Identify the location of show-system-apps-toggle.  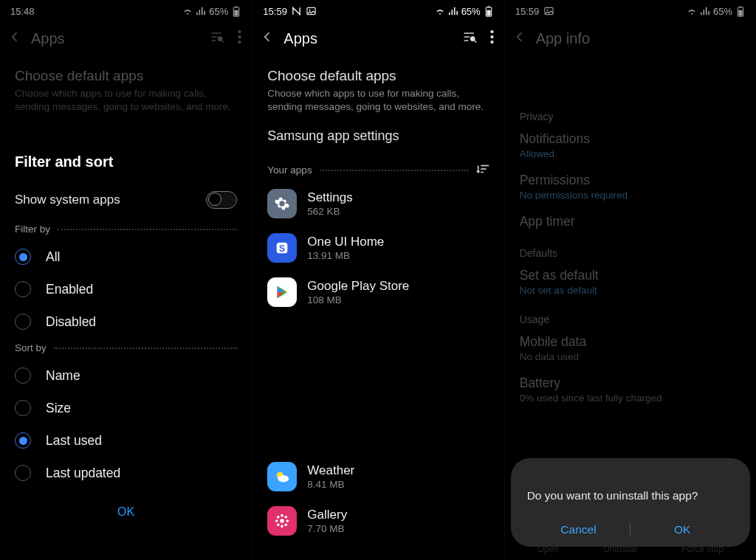
(221, 200).